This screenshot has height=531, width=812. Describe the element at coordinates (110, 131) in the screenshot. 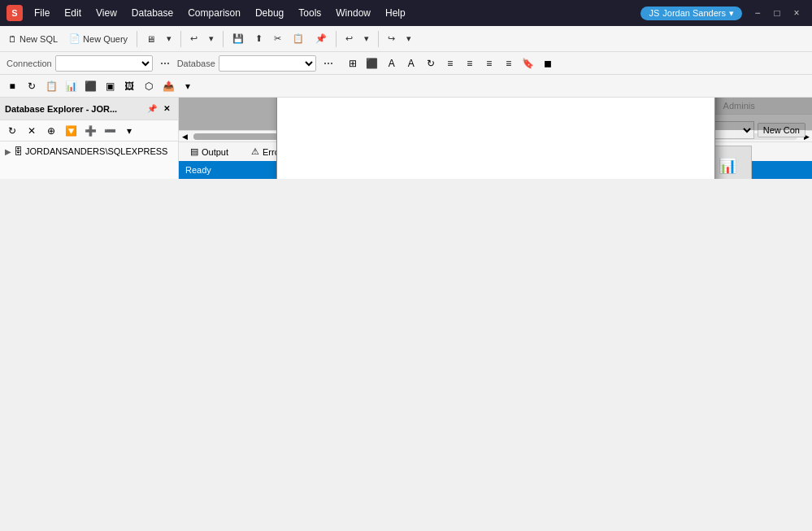

I see `sidebar-collapse-icon: ➖` at that location.